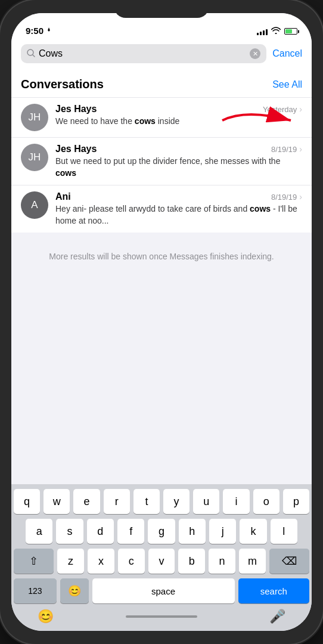  I want to click on key-b: b, so click(192, 561).